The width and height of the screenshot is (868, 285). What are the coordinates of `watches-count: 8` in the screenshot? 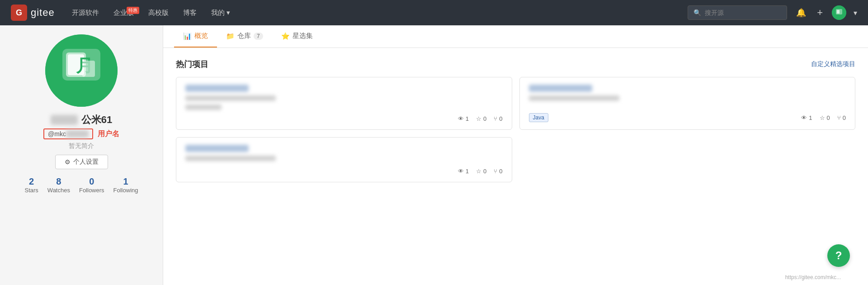 It's located at (59, 182).